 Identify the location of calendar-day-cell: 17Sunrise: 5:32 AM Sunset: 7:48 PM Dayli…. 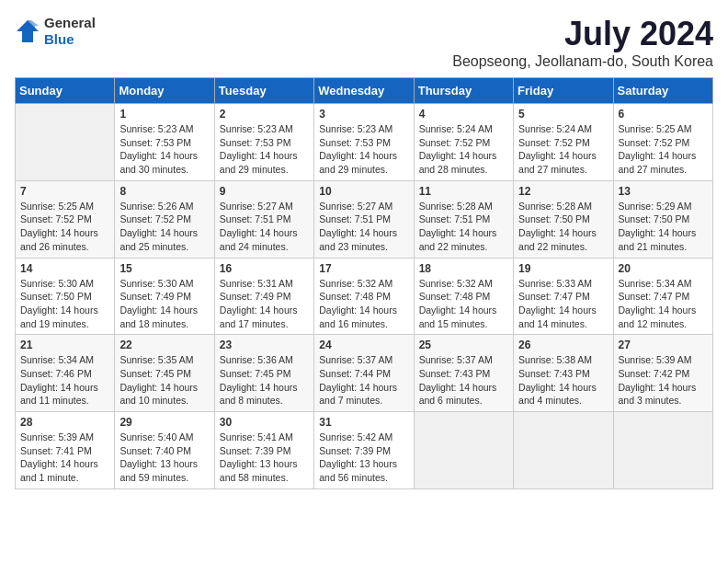
(364, 296).